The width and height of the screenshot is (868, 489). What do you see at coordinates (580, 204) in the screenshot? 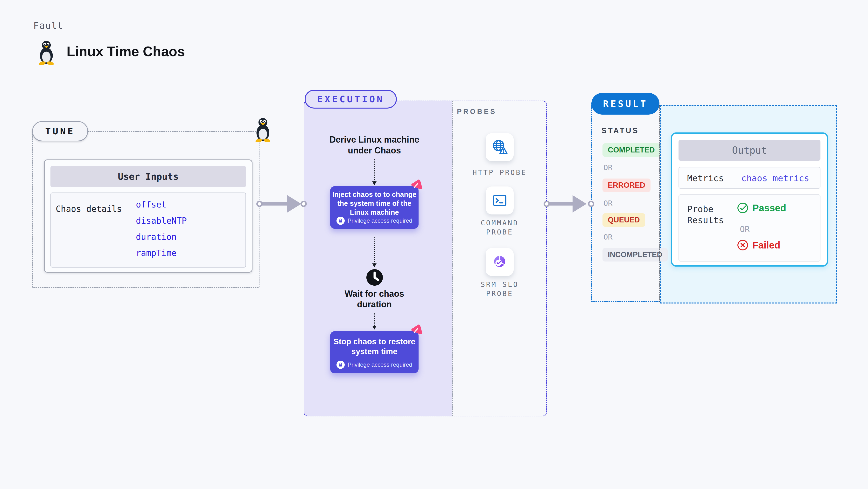
I see `execution-to-result-arrowhead` at bounding box center [580, 204].